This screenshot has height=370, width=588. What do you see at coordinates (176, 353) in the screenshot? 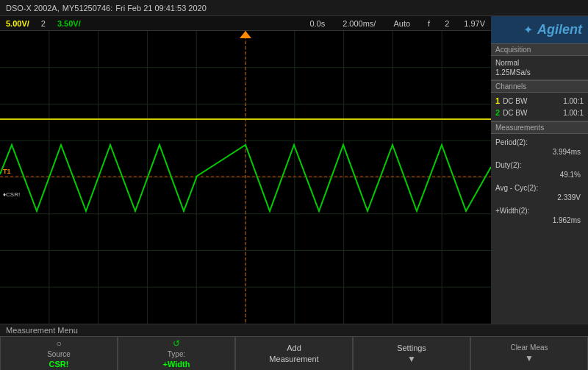
I see `type-button: ↺ Type: +Width` at bounding box center [176, 353].